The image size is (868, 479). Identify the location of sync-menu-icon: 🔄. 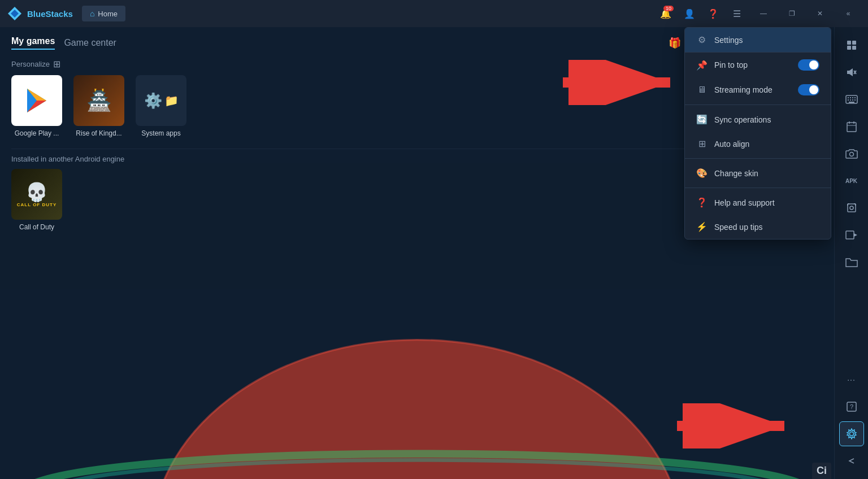
(702, 120).